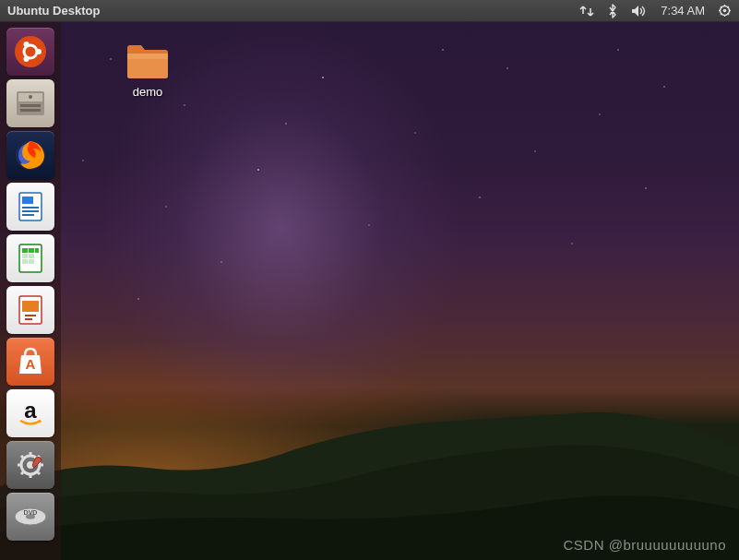 This screenshot has width=739, height=560. I want to click on impress-icon, so click(30, 310).